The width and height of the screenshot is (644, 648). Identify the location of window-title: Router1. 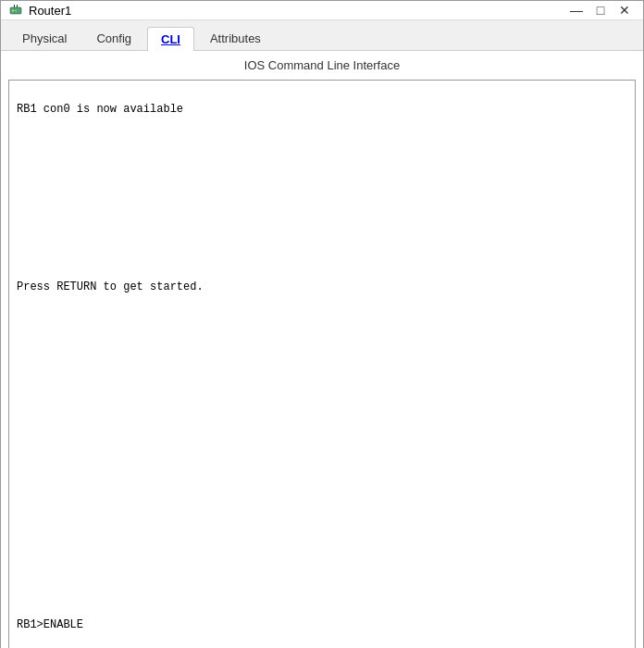
(50, 11).